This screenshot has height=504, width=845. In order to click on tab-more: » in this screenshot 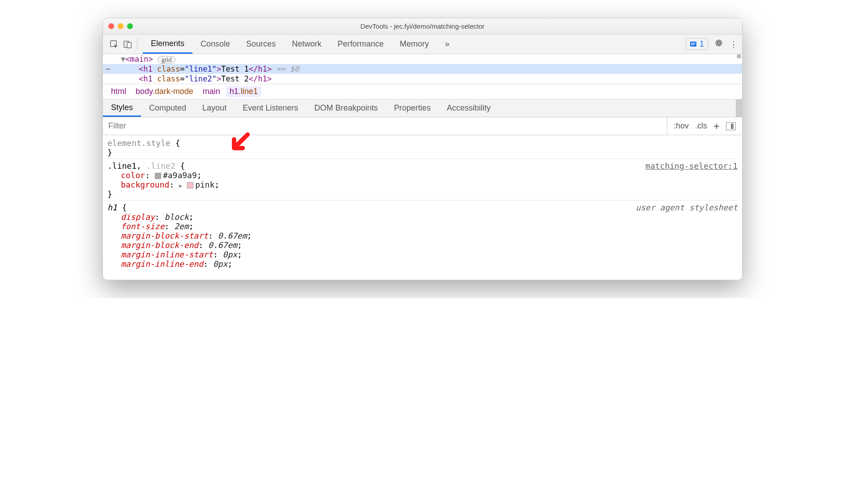, I will do `click(447, 44)`.